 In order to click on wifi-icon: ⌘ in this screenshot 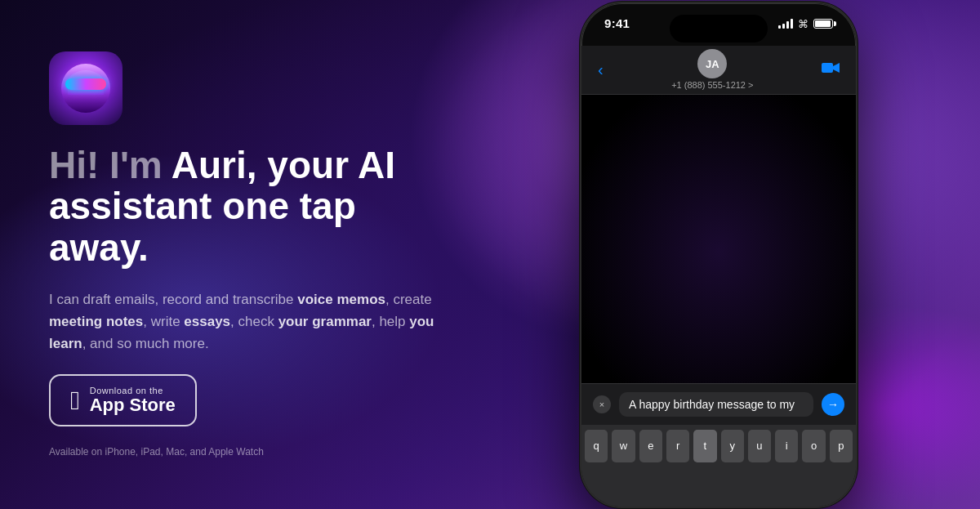, I will do `click(804, 25)`.